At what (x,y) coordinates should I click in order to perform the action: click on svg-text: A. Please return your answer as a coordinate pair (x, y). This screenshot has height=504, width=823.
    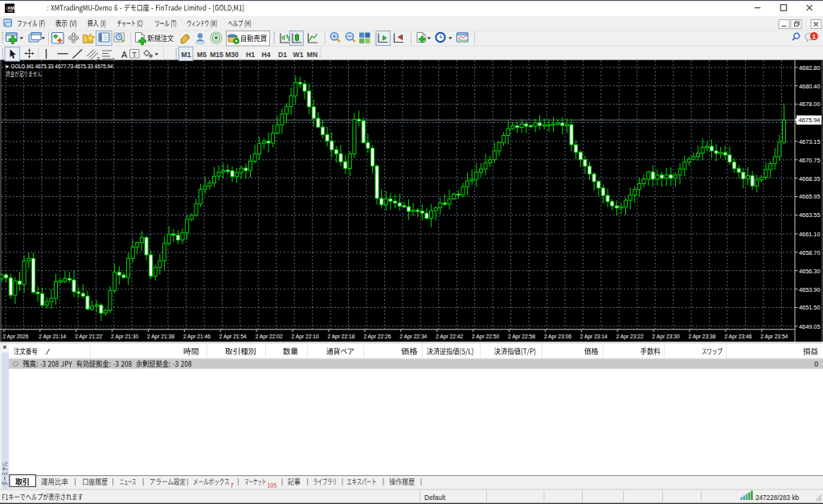
    Looking at the image, I should click on (125, 55).